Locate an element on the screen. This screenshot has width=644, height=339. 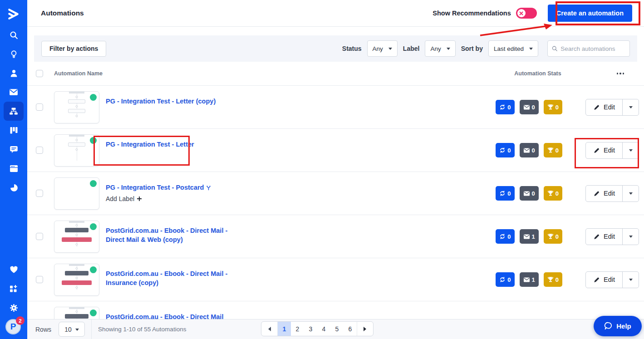
rows-per-page-dropdown: 10 is located at coordinates (72, 329).